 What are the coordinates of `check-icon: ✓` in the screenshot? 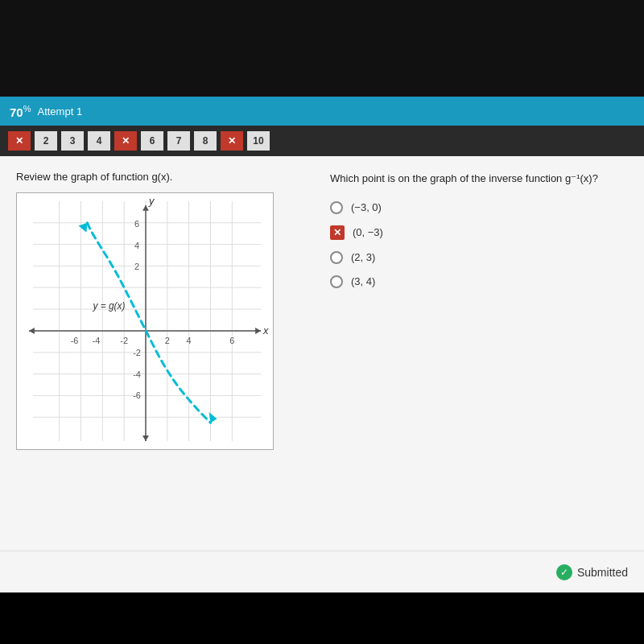 It's located at (564, 572).